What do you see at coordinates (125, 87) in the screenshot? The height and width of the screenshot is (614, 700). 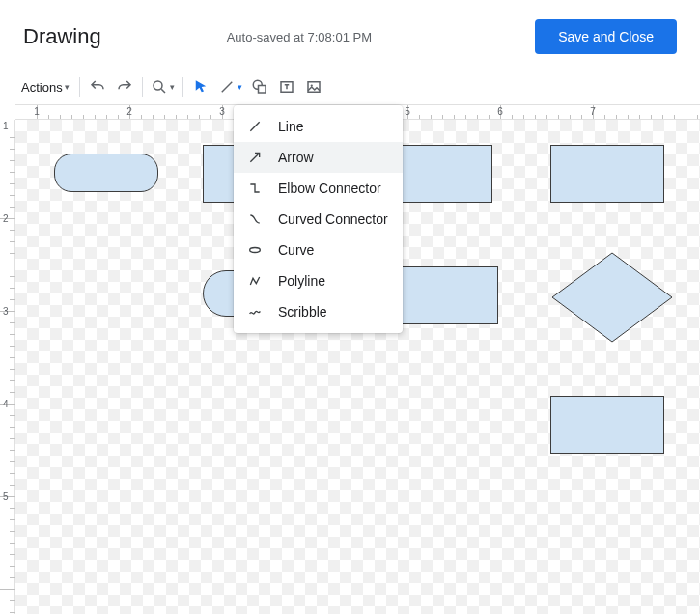 I see `redo-button` at bounding box center [125, 87].